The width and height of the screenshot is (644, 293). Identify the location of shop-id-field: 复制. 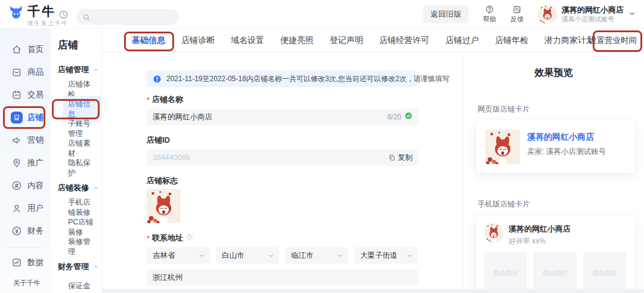
(283, 158).